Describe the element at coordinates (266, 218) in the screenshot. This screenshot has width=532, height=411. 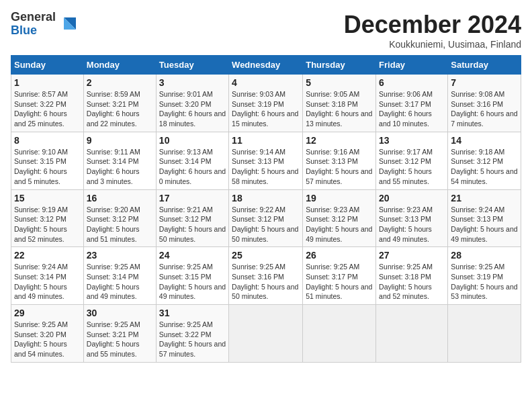
I see `calendar-cell: 18 Sunrise: 9:22 AMSunset: 3:12 PMDaylig…` at that location.